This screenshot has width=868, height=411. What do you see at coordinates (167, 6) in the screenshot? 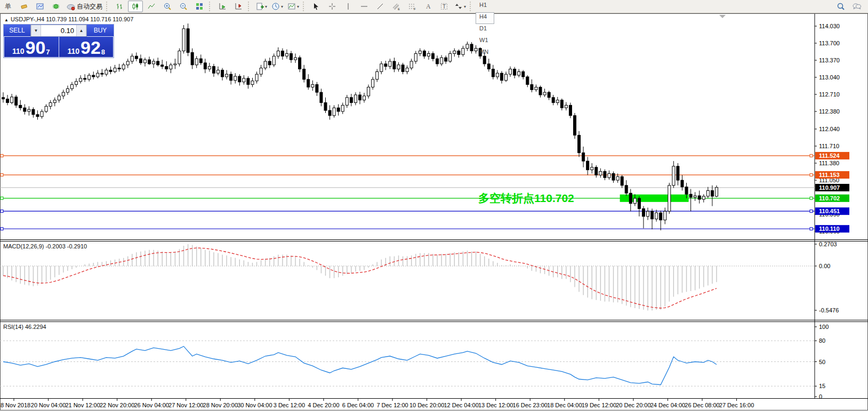
I see `zoom-in-icon` at bounding box center [167, 6].